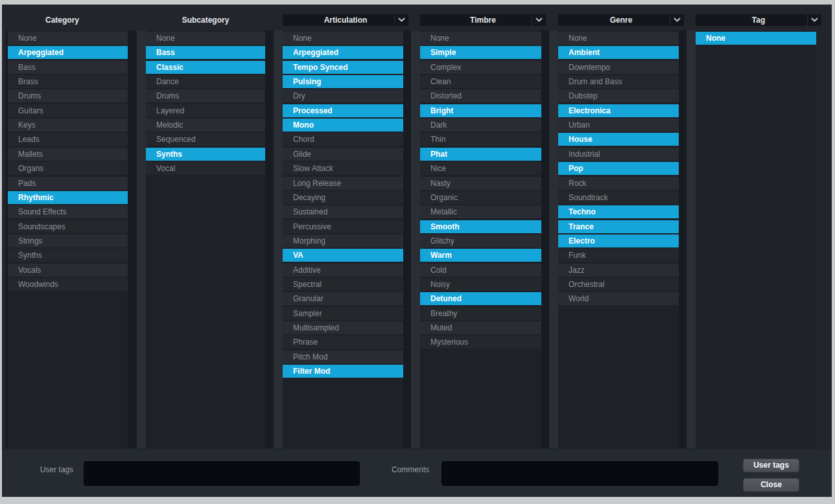 Image resolution: width=835 pixels, height=504 pixels. What do you see at coordinates (481, 198) in the screenshot?
I see `list-item: Organic` at bounding box center [481, 198].